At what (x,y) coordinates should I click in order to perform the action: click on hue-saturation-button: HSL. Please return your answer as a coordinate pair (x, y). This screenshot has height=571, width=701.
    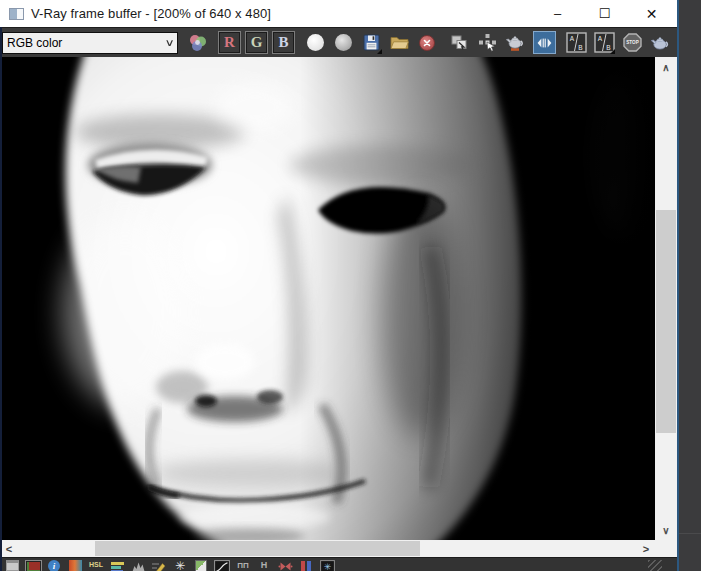
    Looking at the image, I should click on (96, 566).